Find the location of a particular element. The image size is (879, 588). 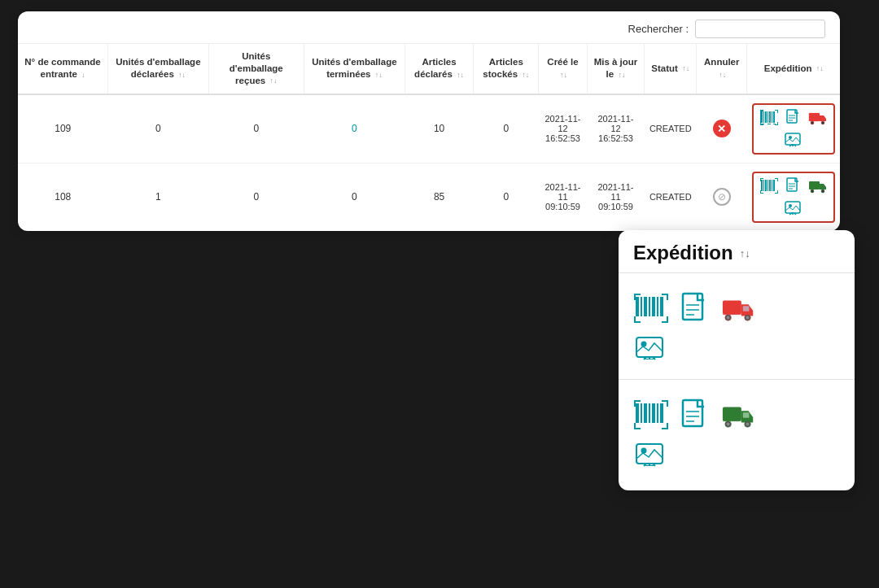

zoom-panel-header: Expédition ↑↓ is located at coordinates (737, 252).